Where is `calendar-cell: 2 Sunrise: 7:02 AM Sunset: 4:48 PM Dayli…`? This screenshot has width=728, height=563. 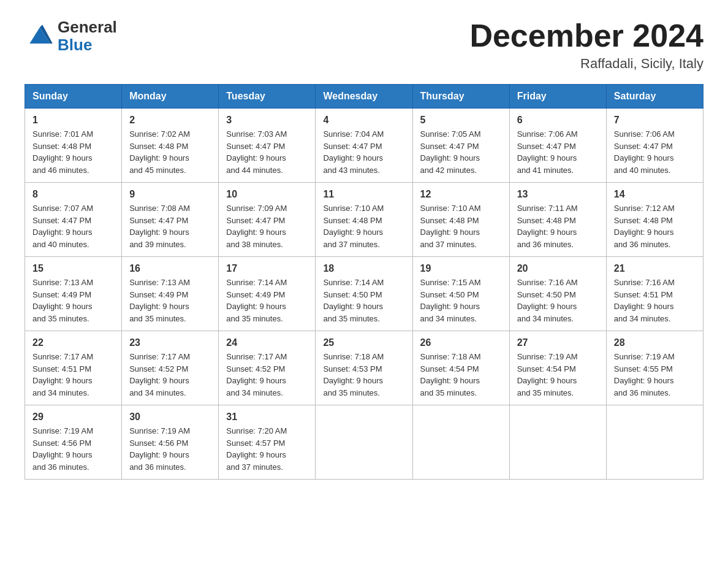 calendar-cell: 2 Sunrise: 7:02 AM Sunset: 4:48 PM Dayli… is located at coordinates (170, 146).